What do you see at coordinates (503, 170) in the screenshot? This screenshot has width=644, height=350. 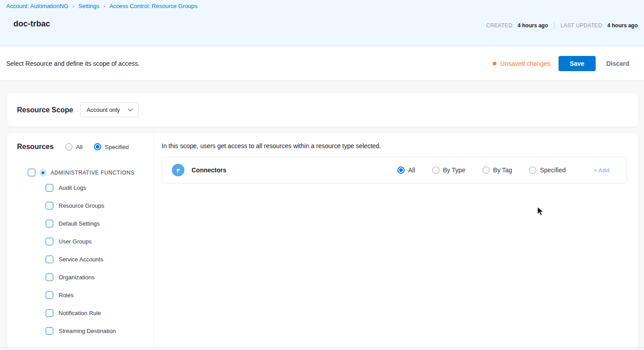 I see `connectors-access-options: All By Type By Tag Specified + Add` at bounding box center [503, 170].